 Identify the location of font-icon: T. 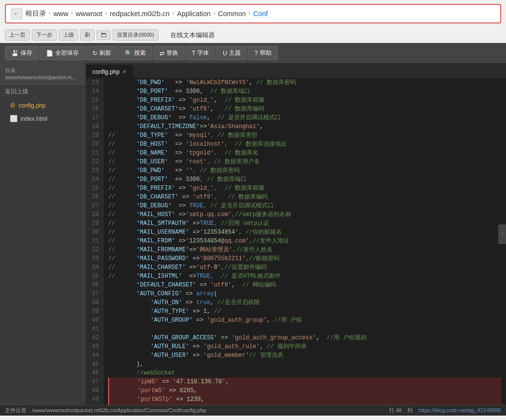
(194, 53).